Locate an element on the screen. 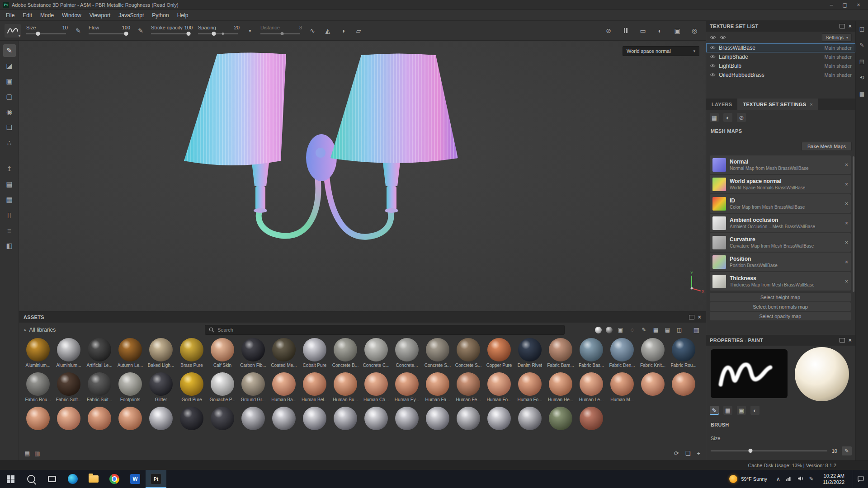 The image size is (868, 488). close-button: × is located at coordinates (859, 5).